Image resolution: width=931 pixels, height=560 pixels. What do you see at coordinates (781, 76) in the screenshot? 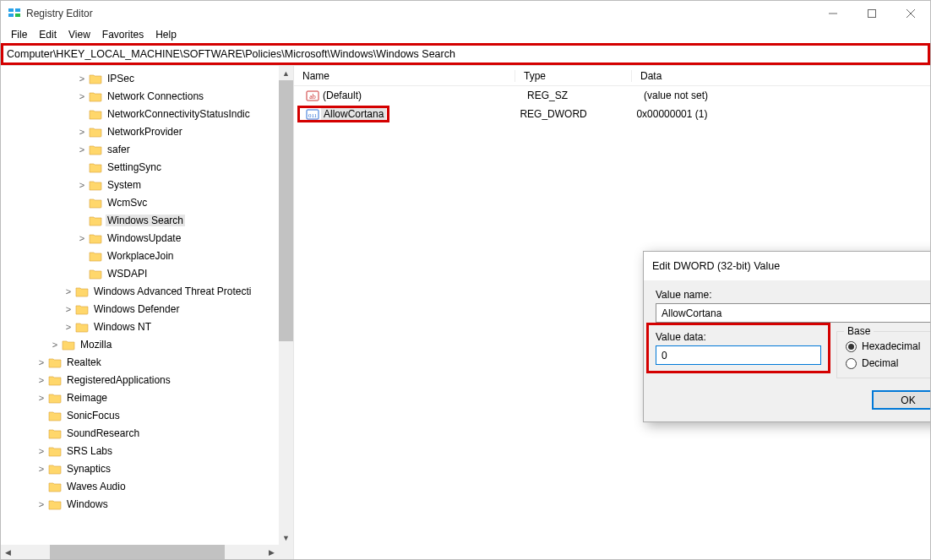
I see `col-data: Data` at bounding box center [781, 76].